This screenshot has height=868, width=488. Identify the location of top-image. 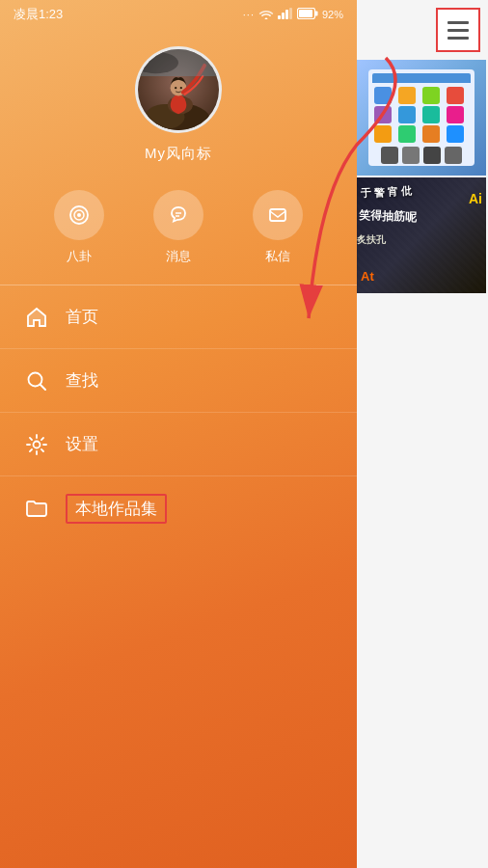
(421, 118).